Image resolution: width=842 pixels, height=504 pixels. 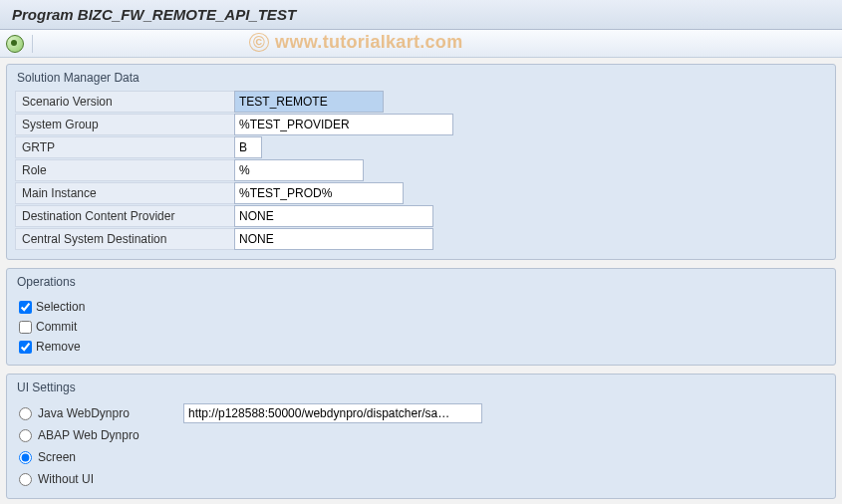 I want to click on group-title-operations: Operations, so click(x=422, y=282).